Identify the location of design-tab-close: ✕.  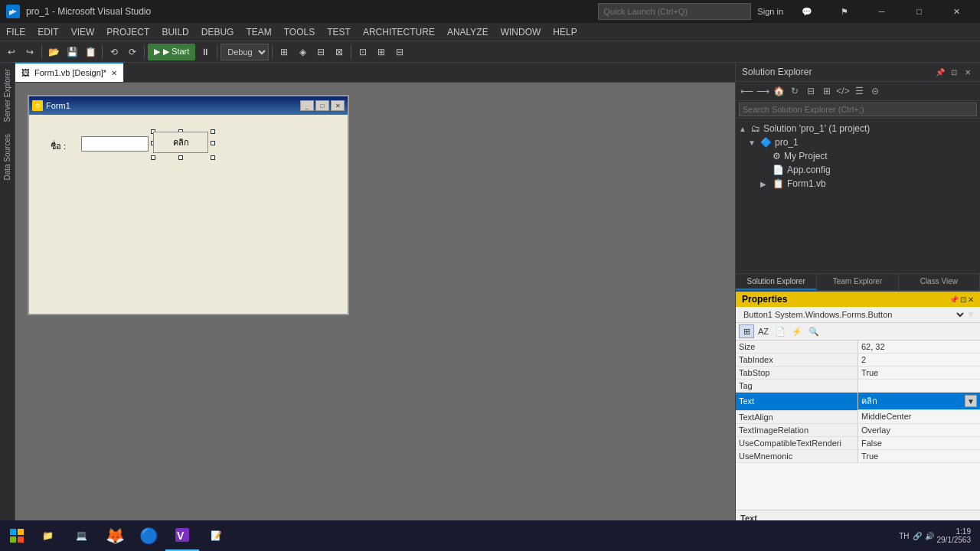
(114, 73).